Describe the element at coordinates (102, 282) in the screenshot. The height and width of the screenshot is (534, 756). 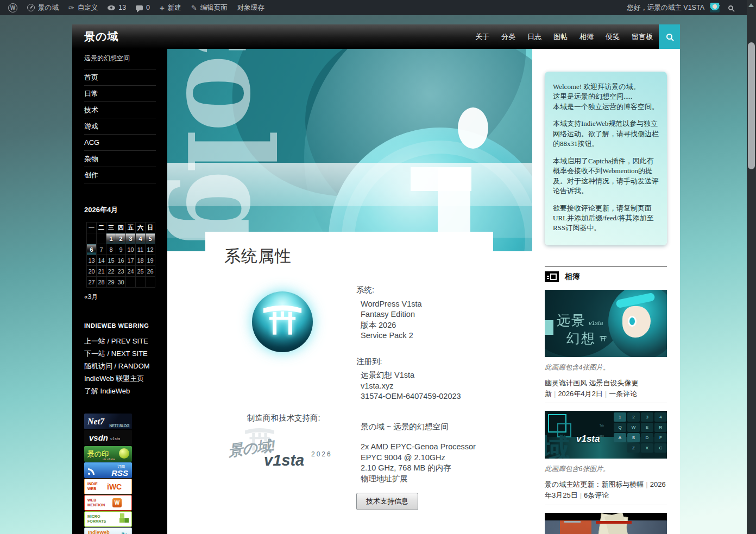
I see `calendar-day: 28` at that location.